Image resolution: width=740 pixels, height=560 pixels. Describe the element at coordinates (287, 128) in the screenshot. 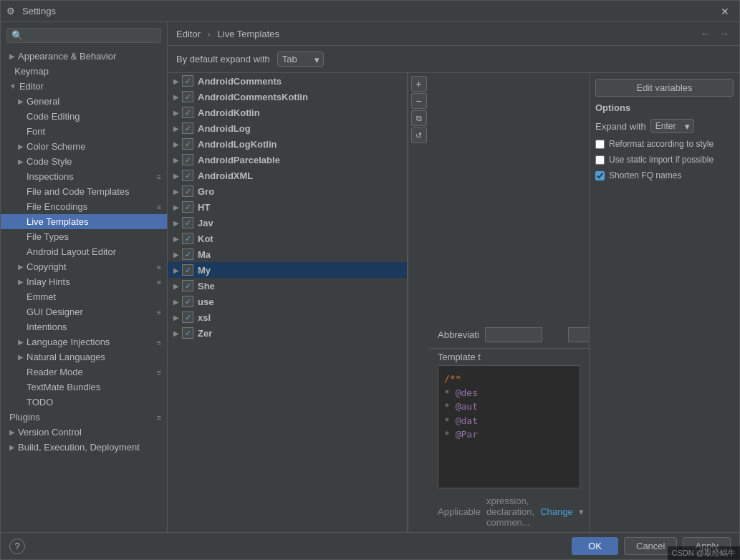

I see `list-item: ▶ AndroidLog` at that location.